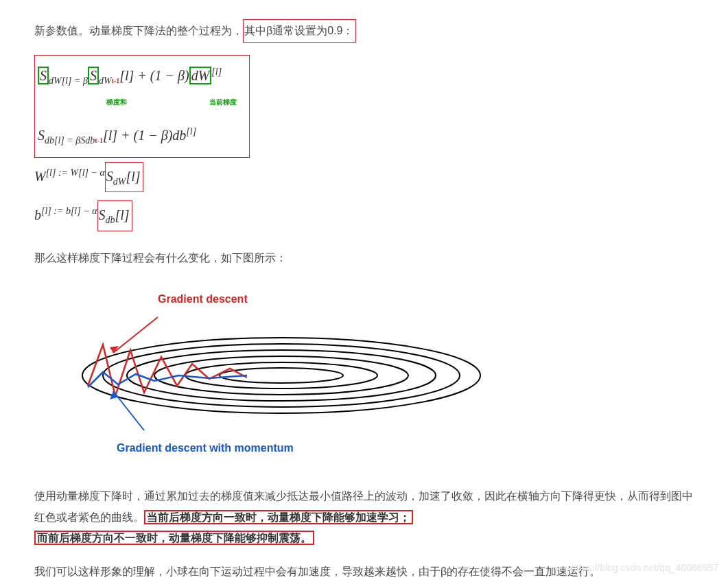 The width and height of the screenshot is (728, 580). Describe the element at coordinates (92, 173) in the screenshot. I see `eq3-c: [l] − α` at that location.